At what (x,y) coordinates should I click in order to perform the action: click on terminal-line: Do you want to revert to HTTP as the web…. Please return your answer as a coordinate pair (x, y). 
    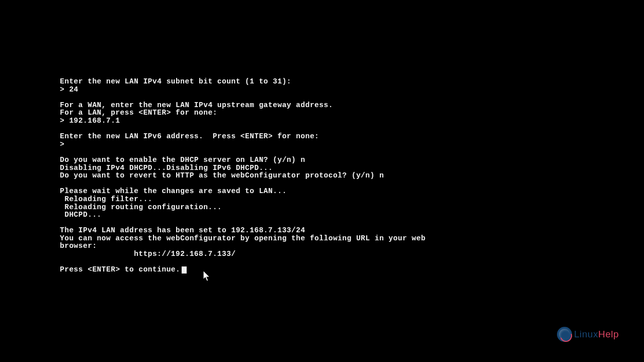
    Looking at the image, I should click on (243, 176).